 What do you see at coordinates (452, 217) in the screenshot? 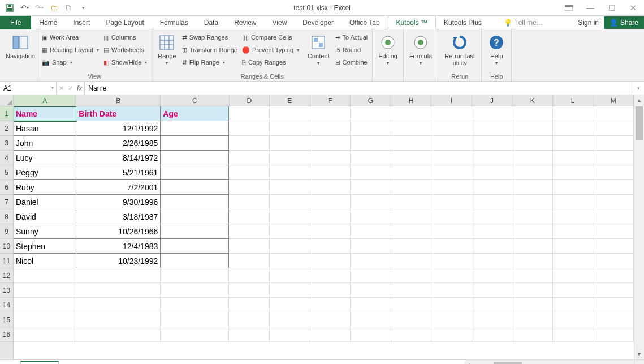
I see `cell-I8` at bounding box center [452, 217].